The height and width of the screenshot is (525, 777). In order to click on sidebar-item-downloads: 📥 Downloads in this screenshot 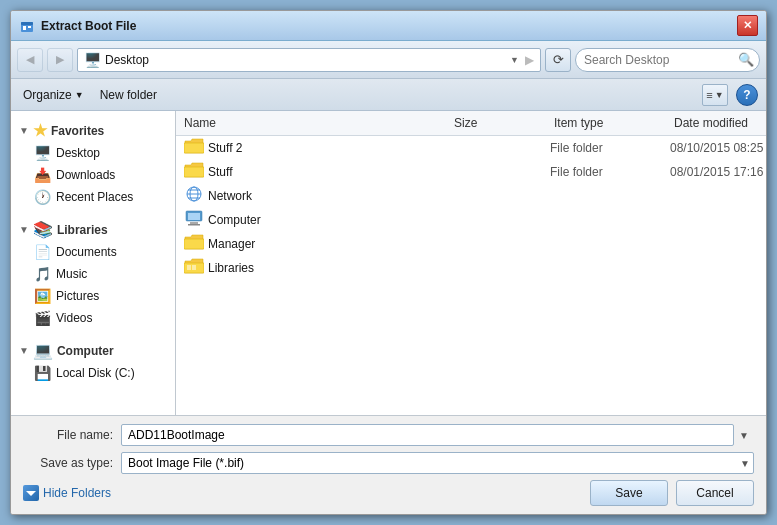, I will do `click(93, 175)`.